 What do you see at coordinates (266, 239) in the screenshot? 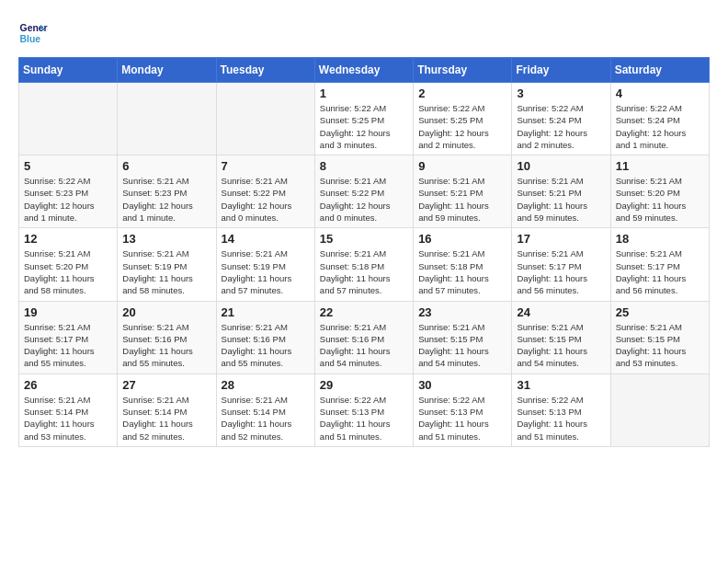
I see `day-number: 14` at bounding box center [266, 239].